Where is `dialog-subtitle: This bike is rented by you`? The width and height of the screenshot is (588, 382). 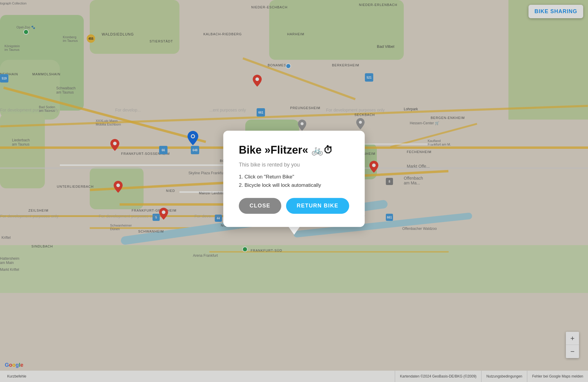
dialog-subtitle: This bike is rented by you is located at coordinates (294, 165).